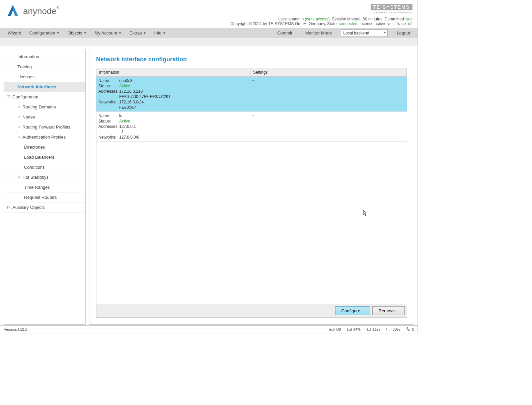 The height and width of the screenshot is (405, 532). Describe the element at coordinates (321, 15) in the screenshot. I see `header-right: TE-SYSTEMS competence in e-communication…` at that location.